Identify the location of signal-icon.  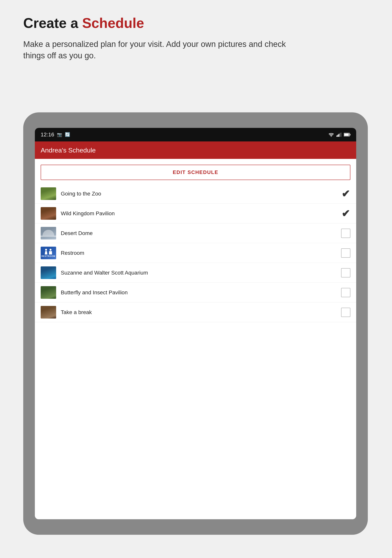
(339, 135).